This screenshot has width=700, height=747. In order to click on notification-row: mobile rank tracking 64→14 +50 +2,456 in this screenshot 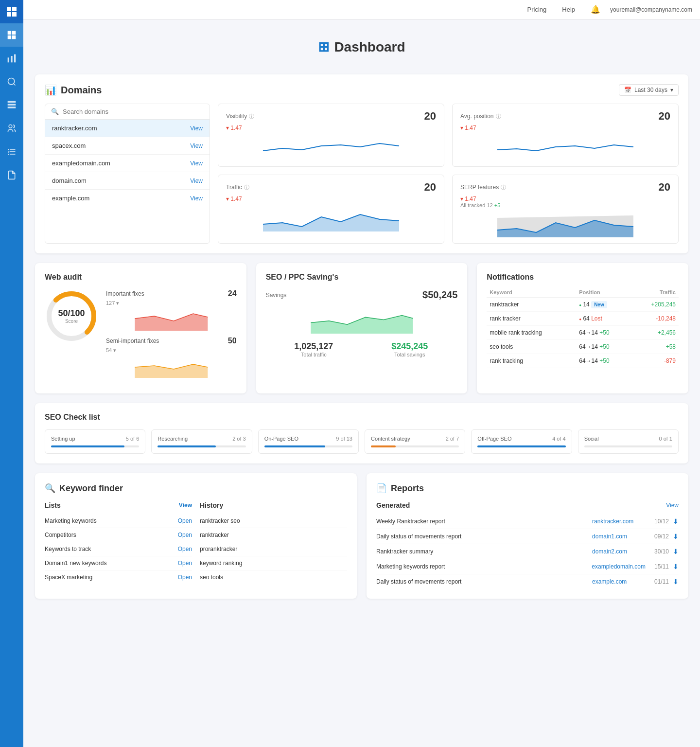, I will do `click(582, 333)`.